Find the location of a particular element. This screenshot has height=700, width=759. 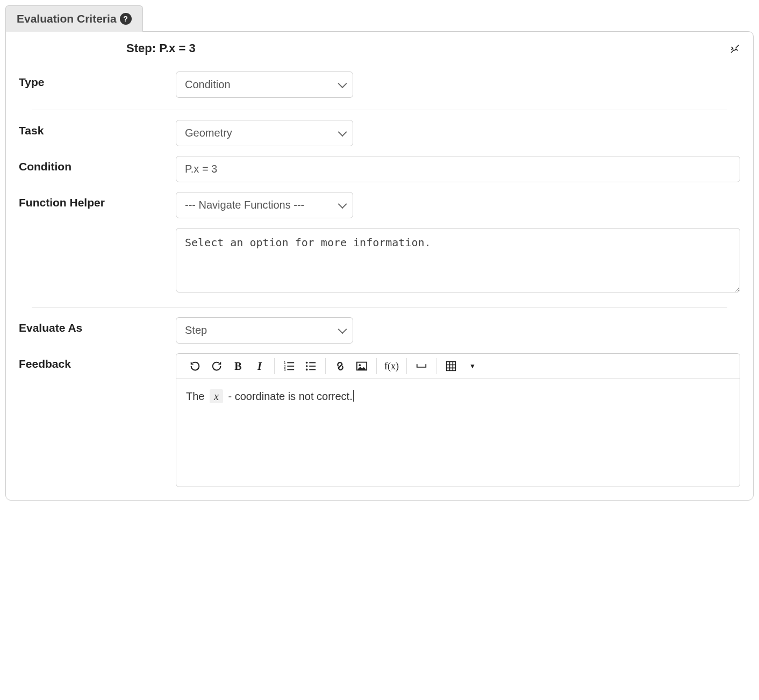

label-condition: Condition is located at coordinates (94, 165).